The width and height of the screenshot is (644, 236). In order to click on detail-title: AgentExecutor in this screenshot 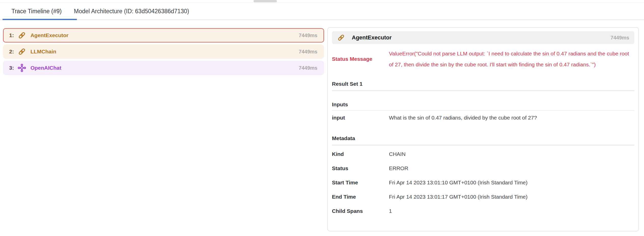, I will do `click(372, 38)`.